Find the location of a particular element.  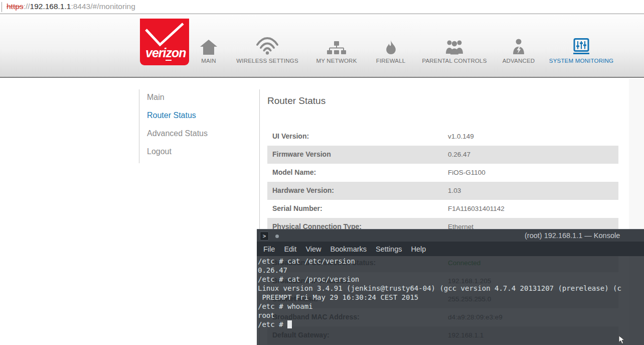

terminal-line: Linux version 3.4.91 (jenkins@trusty64-0… is located at coordinates (451, 288).